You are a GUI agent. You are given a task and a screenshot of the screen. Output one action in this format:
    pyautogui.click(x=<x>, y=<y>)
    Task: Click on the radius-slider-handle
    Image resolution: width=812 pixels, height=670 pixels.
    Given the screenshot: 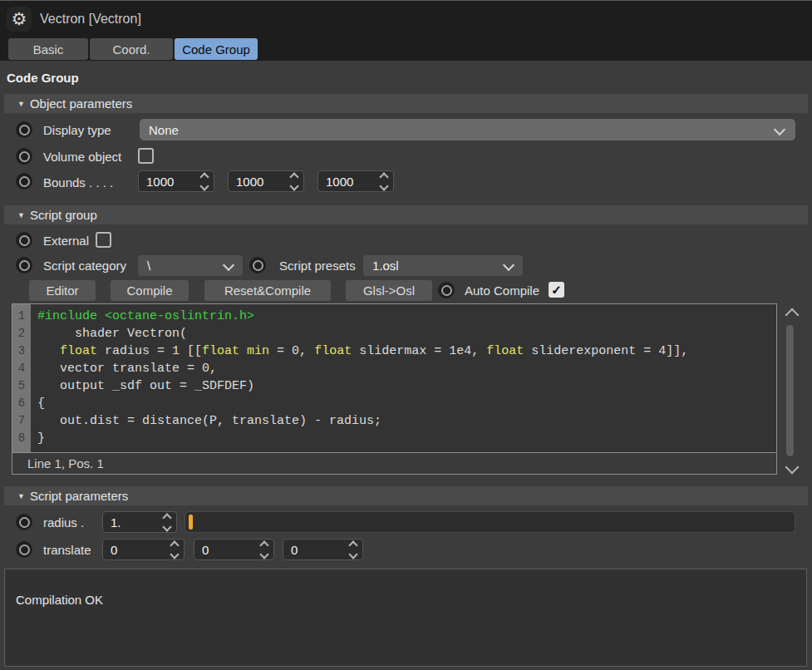 What is the action you would take?
    pyautogui.click(x=191, y=522)
    